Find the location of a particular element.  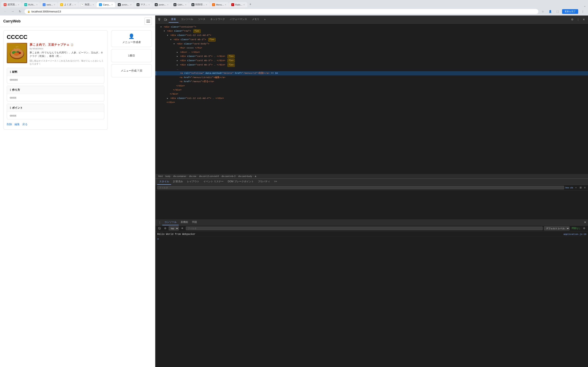

console-close-button: ✕ is located at coordinates (585, 222).